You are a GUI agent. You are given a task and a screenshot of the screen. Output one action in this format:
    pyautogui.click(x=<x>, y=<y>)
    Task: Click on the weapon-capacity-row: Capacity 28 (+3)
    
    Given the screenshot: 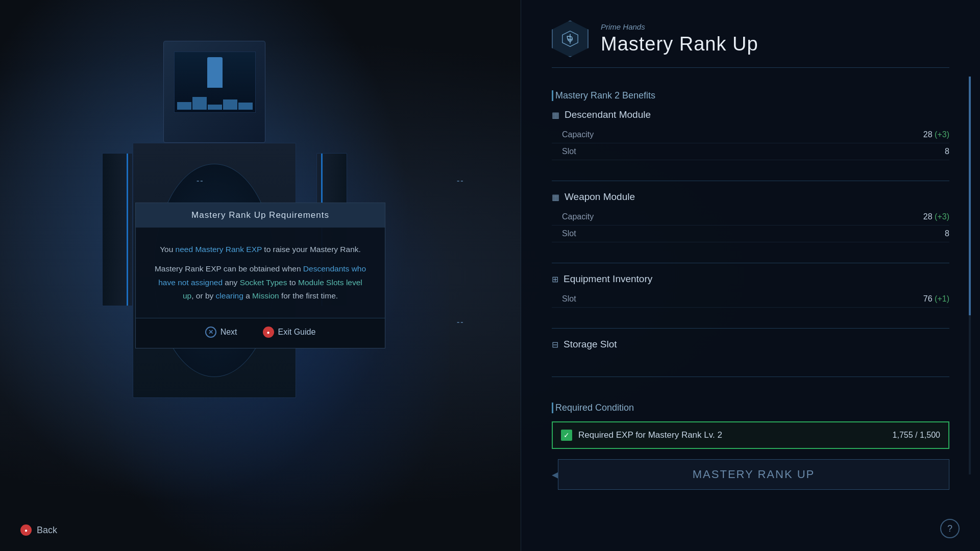 What is the action you would take?
    pyautogui.click(x=750, y=217)
    